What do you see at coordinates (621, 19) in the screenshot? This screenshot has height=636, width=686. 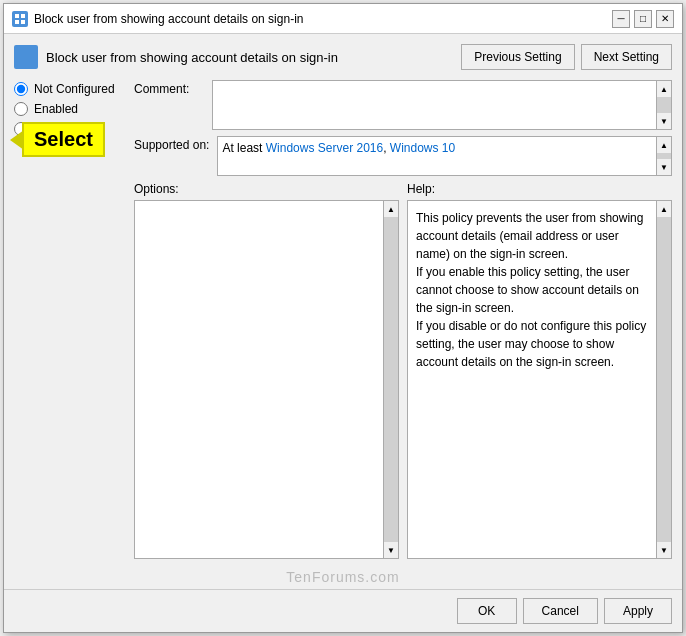 I see `minimize-button: ─` at bounding box center [621, 19].